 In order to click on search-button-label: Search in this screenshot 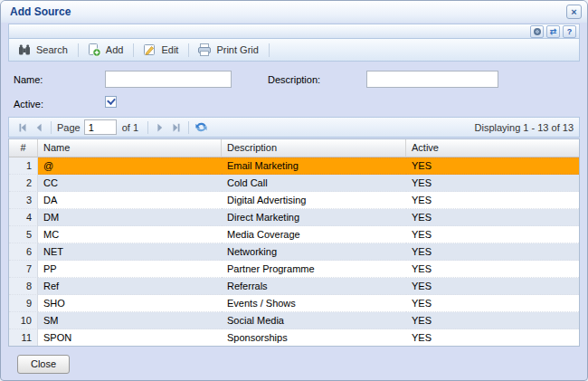, I will do `click(52, 50)`.